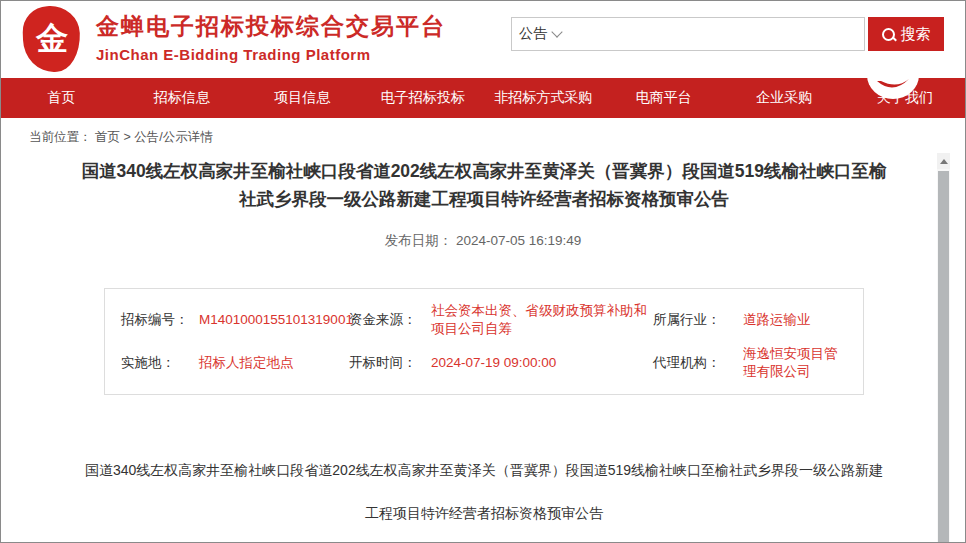 Image resolution: width=966 pixels, height=543 pixels. I want to click on header: 金 金蝉电子招标投标综合交易平台 JinChan E-Bidding Tradi…, so click(483, 40).